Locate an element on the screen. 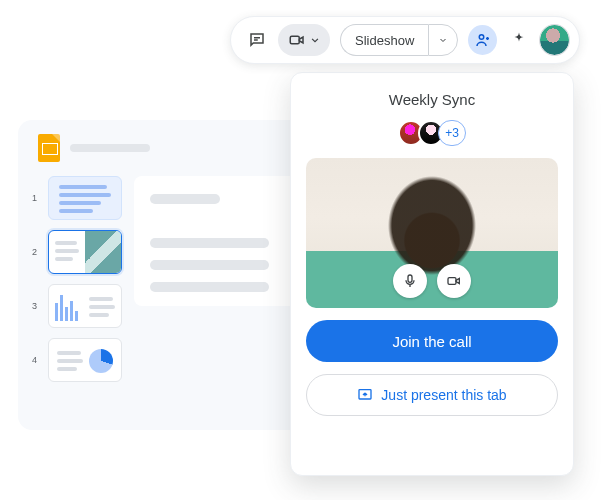  microphone-button is located at coordinates (410, 281).